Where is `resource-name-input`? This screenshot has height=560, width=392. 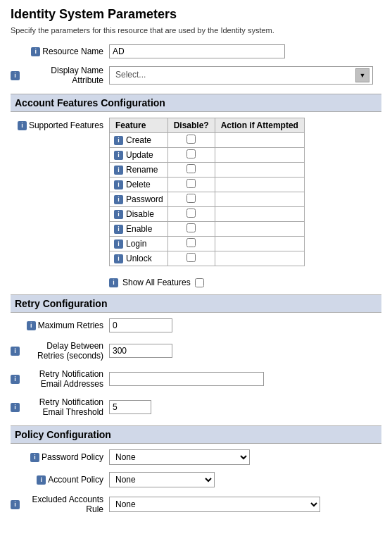
resource-name-input is located at coordinates (197, 51).